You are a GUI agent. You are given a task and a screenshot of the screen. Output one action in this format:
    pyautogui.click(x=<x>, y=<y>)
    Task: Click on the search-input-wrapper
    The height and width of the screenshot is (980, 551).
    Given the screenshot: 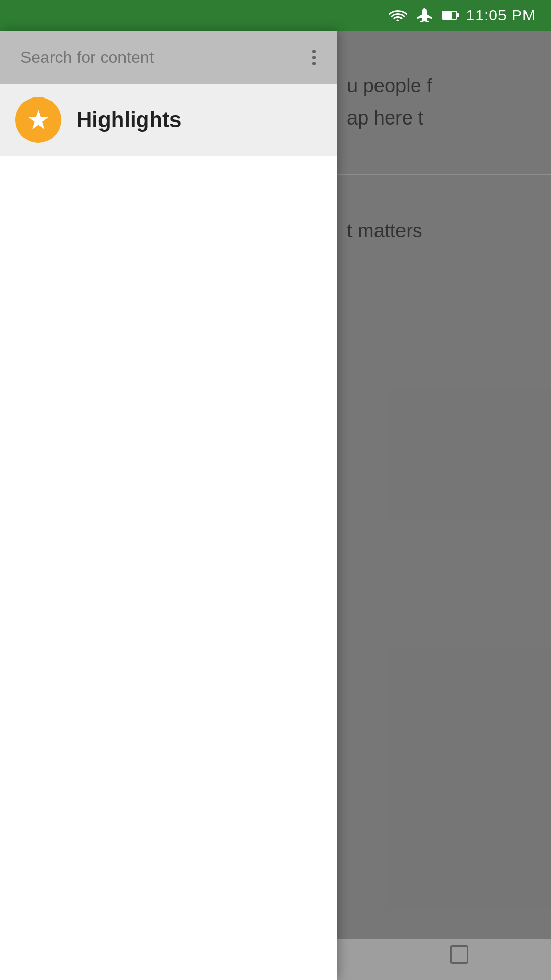 What is the action you would take?
    pyautogui.click(x=152, y=57)
    